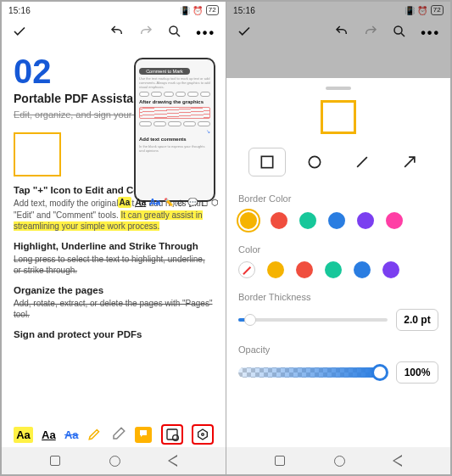 This screenshot has height=476, width=452. Describe the element at coordinates (338, 162) in the screenshot. I see `shape-type-row` at that location.